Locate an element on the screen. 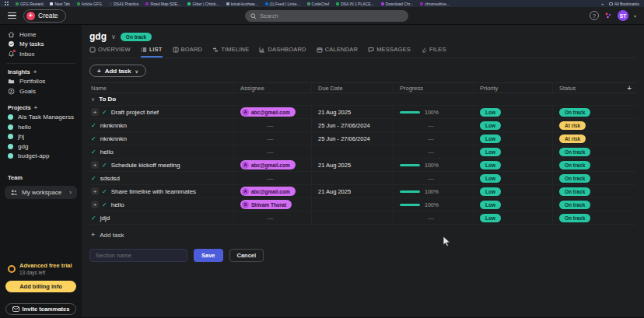 This screenshot has width=644, height=318. table-row: ✓ sdsdsd — — is located at coordinates (362, 179).